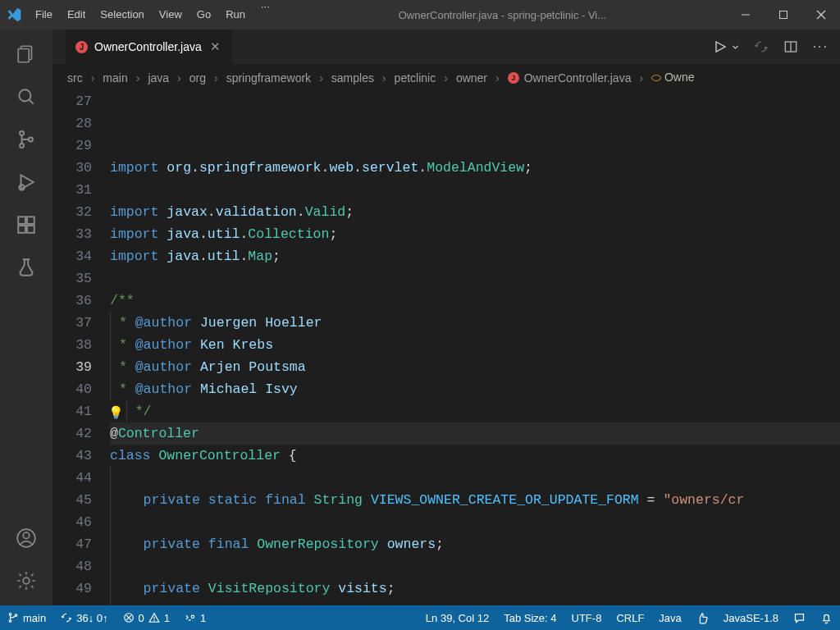  Describe the element at coordinates (149, 47) in the screenshot. I see `tab-ownercontroller: OwnerController.java ✕` at that location.